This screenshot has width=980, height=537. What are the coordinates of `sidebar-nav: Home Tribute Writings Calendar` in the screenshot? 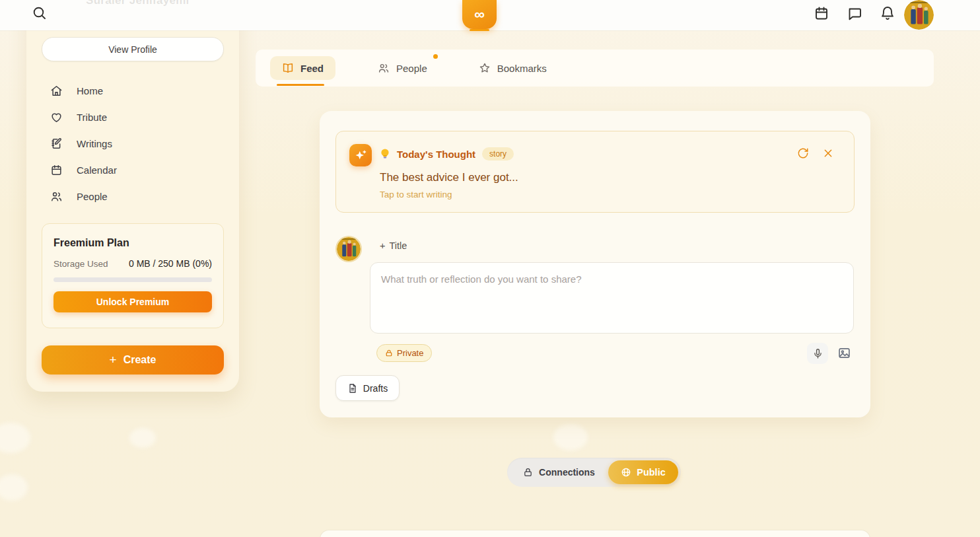 It's located at (133, 143).